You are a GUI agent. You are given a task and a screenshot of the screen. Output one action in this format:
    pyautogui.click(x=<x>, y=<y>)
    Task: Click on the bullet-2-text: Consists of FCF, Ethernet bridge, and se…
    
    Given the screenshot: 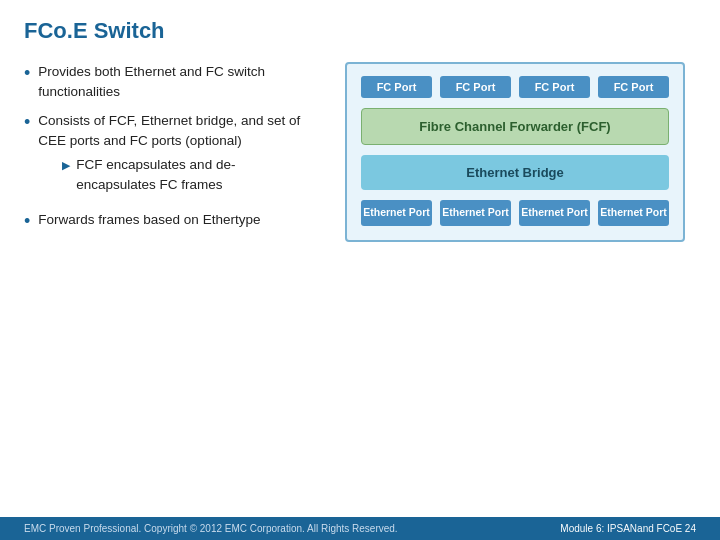 What is the action you would take?
    pyautogui.click(x=169, y=130)
    